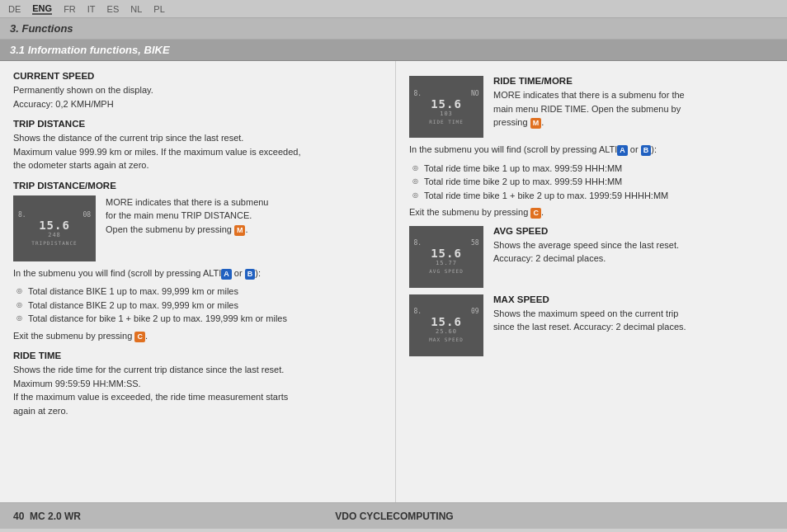 This screenshot has height=532, width=787. Describe the element at coordinates (240, 231) in the screenshot. I see `m-key-left: M` at that location.